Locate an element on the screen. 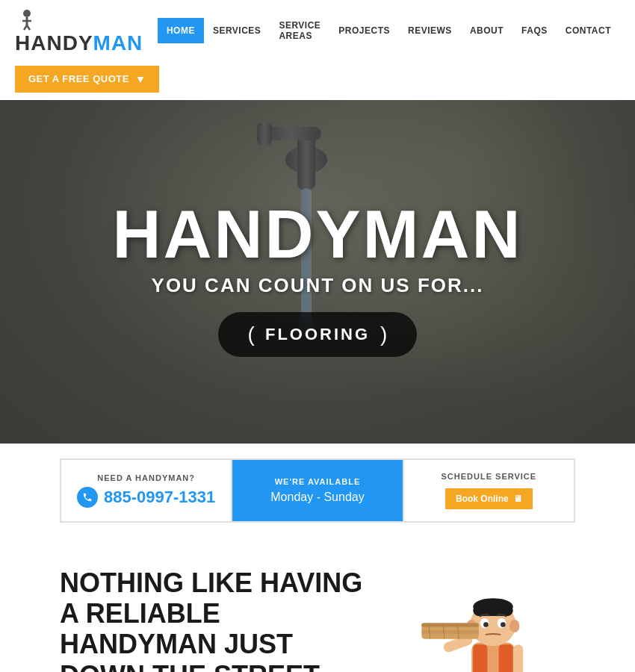 This screenshot has width=635, height=672. content-left: NOTHING LIKE HAVING A RELIABLE HANDYMAN … is located at coordinates (220, 620).